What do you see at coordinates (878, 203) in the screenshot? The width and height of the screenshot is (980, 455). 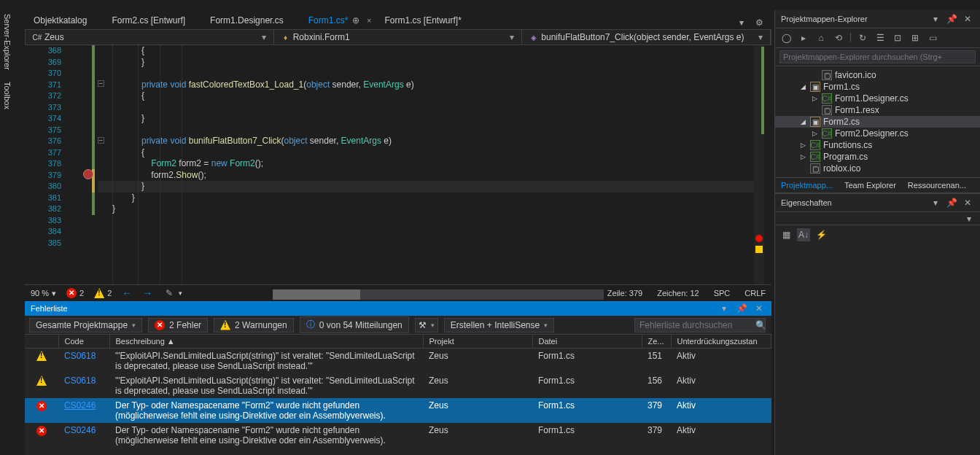 I see `properties-title: Eigenschaften ▾ 📌 ✕` at bounding box center [878, 203].